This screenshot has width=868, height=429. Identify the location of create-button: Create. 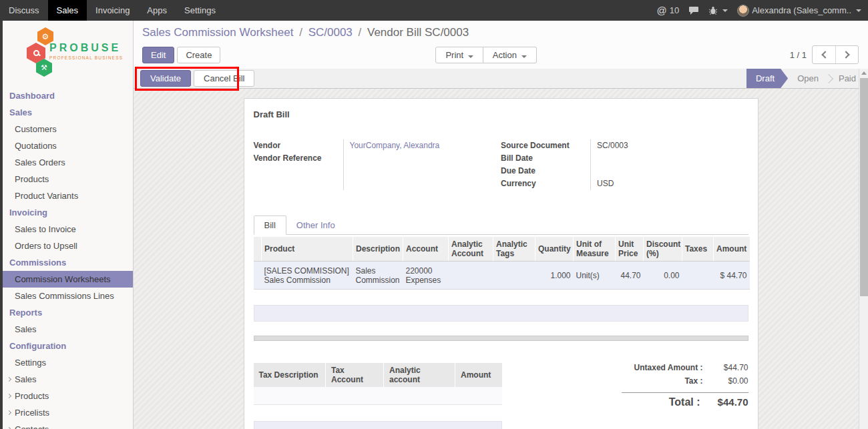
(199, 55).